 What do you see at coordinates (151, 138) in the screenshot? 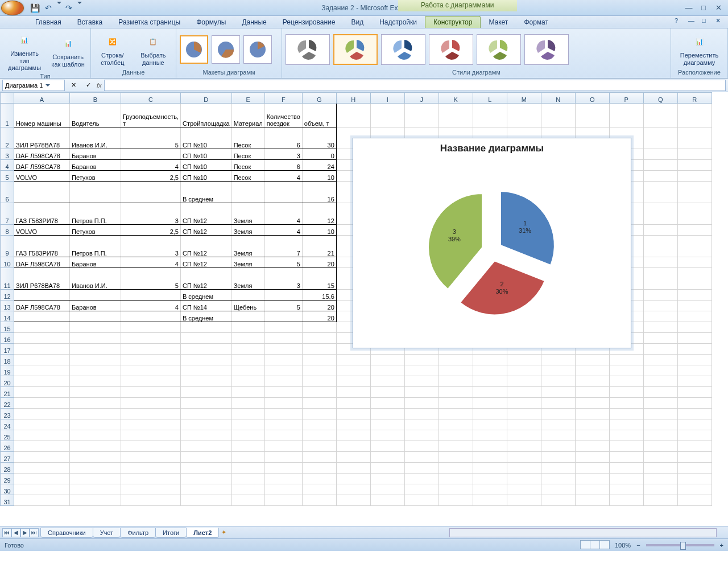
I see `cell-2-C: 5` at bounding box center [151, 138].